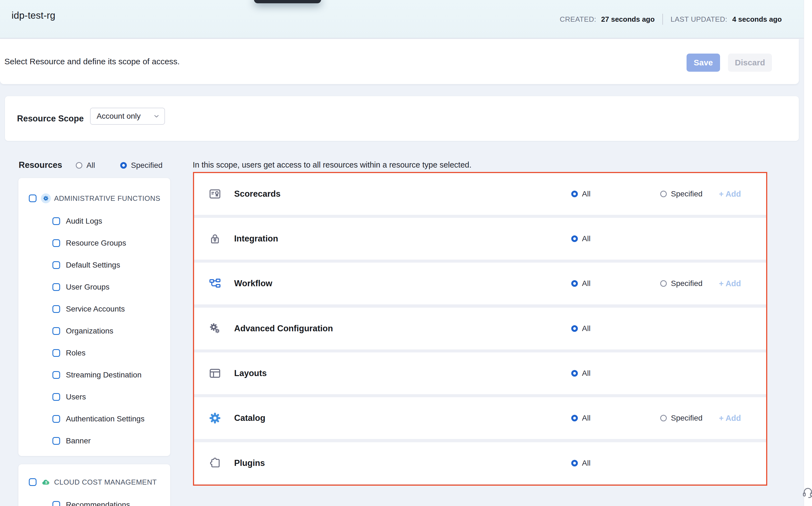 This screenshot has width=812, height=506. I want to click on chevron-down-icon, so click(157, 116).